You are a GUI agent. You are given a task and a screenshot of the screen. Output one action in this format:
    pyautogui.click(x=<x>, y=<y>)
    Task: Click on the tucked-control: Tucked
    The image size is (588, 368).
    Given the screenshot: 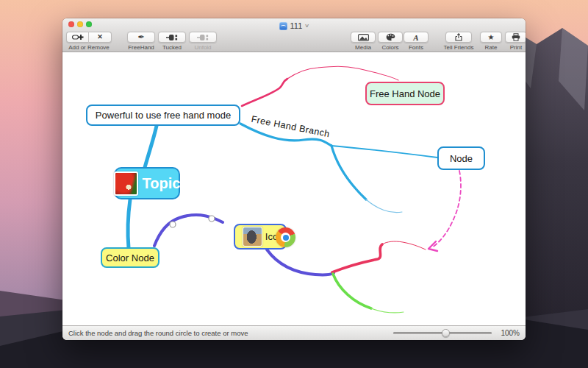 What is the action you would take?
    pyautogui.click(x=172, y=41)
    